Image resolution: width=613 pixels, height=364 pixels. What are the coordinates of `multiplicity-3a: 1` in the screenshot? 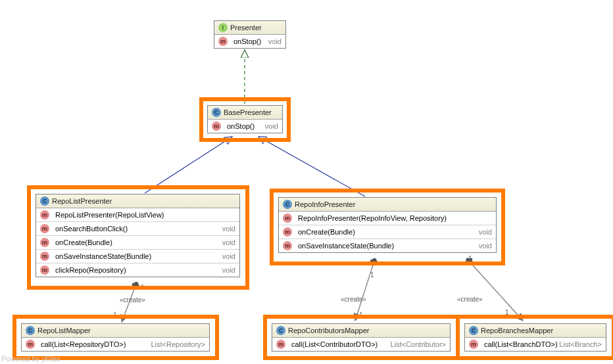 It's located at (470, 259).